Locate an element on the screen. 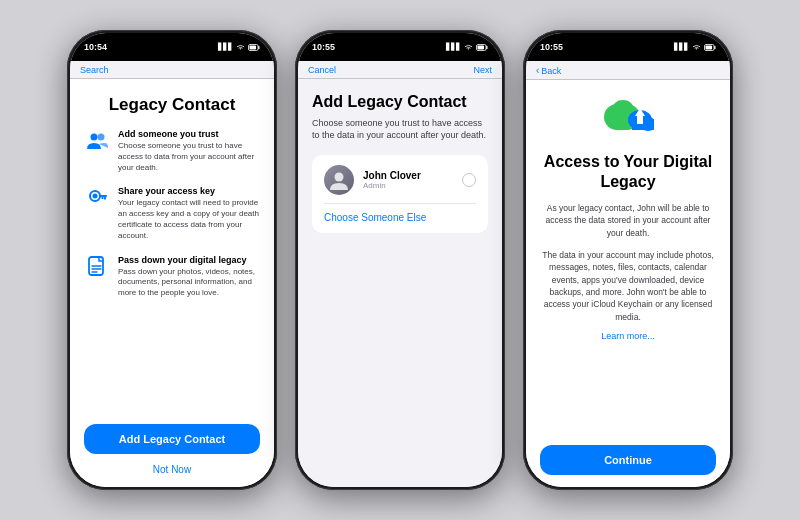 Image resolution: width=800 pixels, height=520 pixels. choose-someone-link: Choose Someone Else is located at coordinates (400, 218).